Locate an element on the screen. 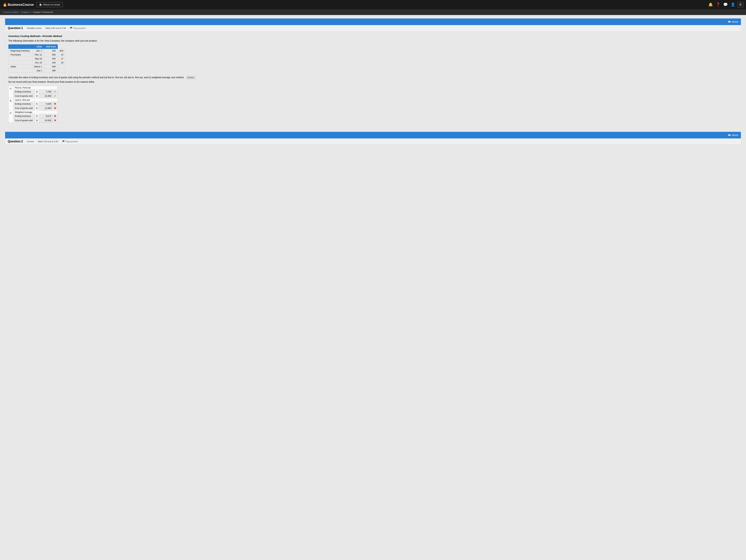 This screenshot has width=746, height=560. user-button: 👤 is located at coordinates (733, 5).